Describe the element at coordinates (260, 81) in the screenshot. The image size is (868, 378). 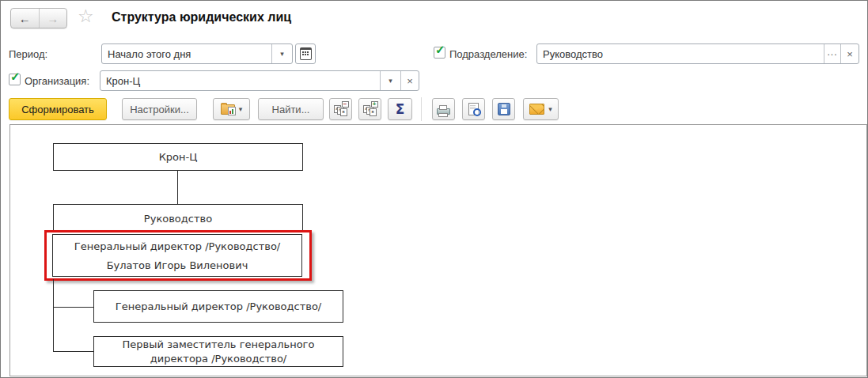
I see `organization-field: ▾ ×` at that location.